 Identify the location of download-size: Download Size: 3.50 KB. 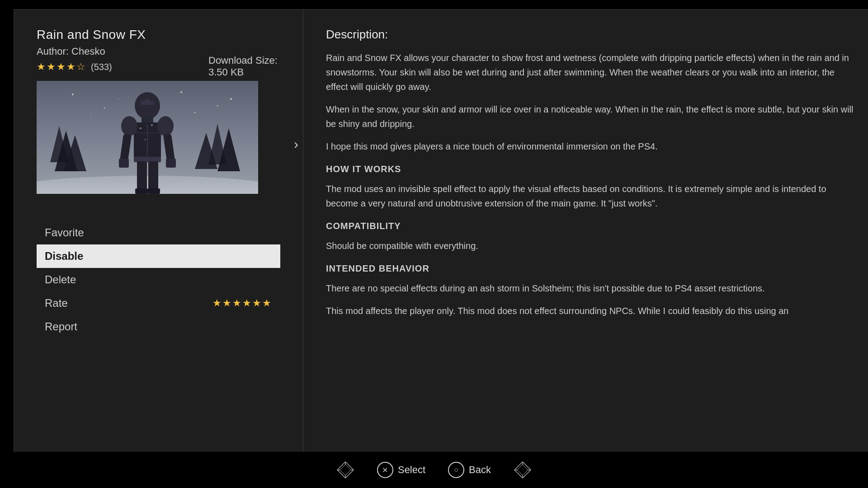
(244, 66).